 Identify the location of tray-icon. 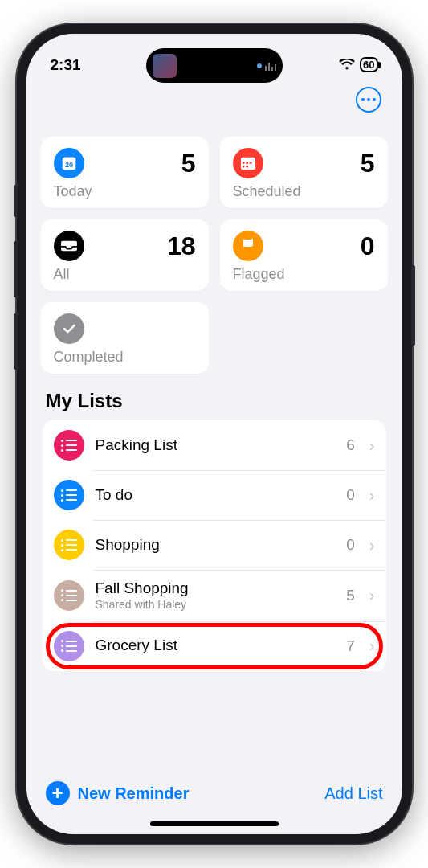
(69, 246).